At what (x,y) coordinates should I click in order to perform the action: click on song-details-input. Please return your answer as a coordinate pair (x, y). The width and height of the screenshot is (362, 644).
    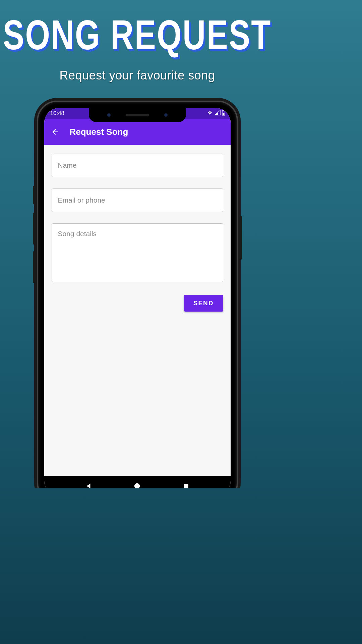
    Looking at the image, I should click on (137, 253).